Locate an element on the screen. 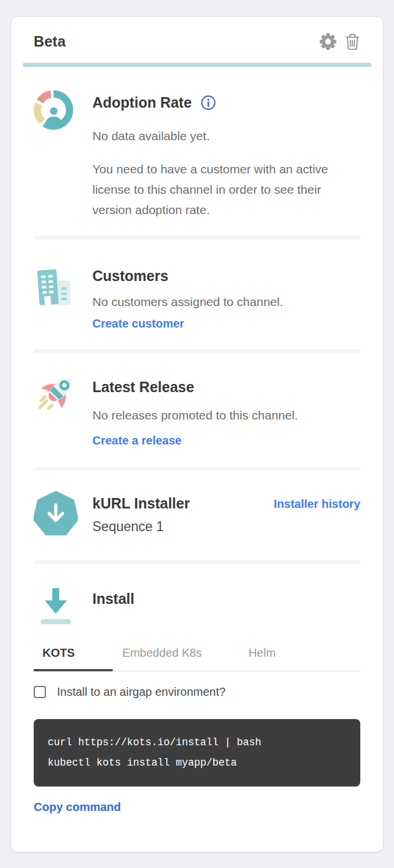 The image size is (394, 868). kurl-heptagon-download-icon is located at coordinates (56, 514).